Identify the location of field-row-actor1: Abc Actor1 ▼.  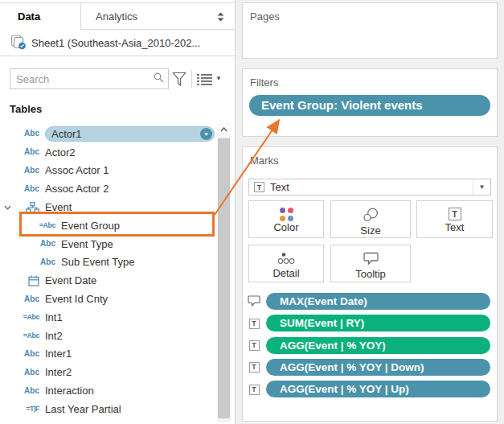
(108, 134).